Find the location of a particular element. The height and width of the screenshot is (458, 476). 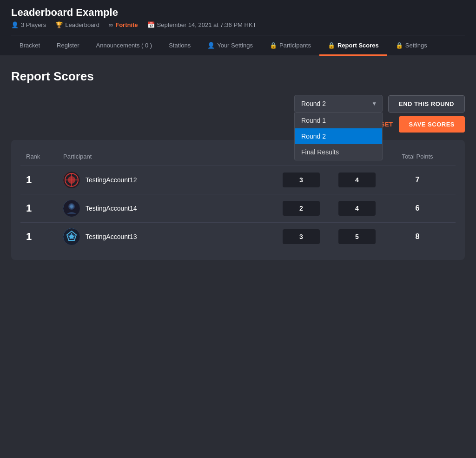

players-count: 3 Players is located at coordinates (33, 25).